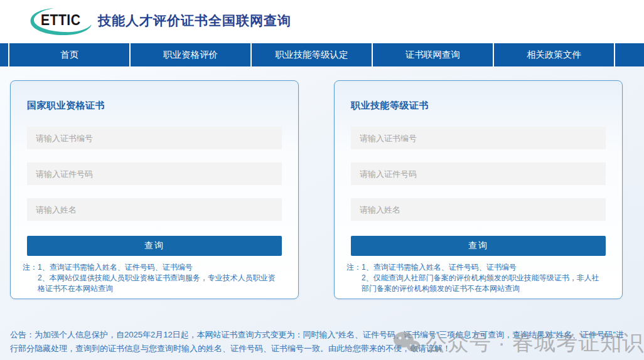 This screenshot has width=644, height=360. Describe the element at coordinates (159, 278) in the screenshot. I see `note-body: 1、查询证书需输入姓名、证件号码、证书编号 2、本网站仅提供技能人员职业资格证书…` at that location.